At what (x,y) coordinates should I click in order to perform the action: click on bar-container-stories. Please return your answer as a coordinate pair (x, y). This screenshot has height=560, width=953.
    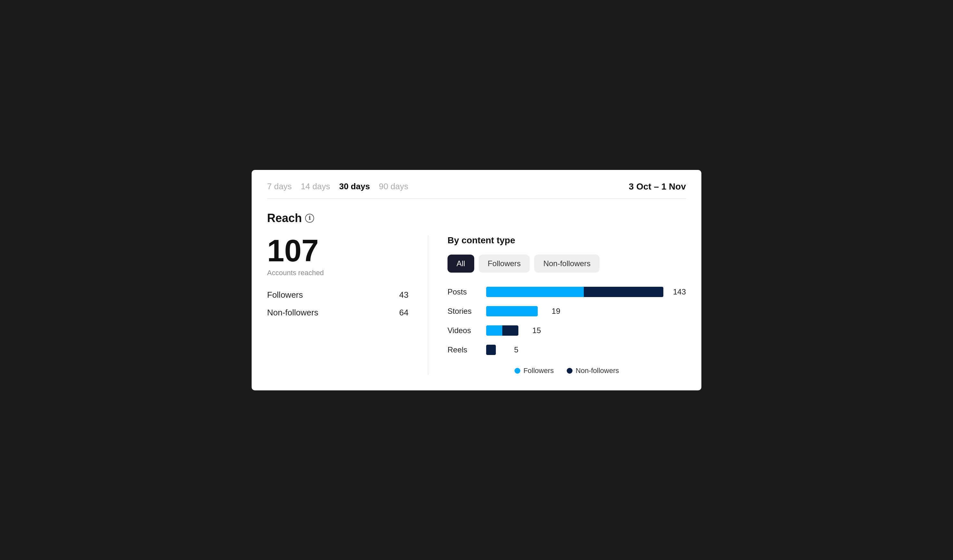
    Looking at the image, I should click on (512, 311).